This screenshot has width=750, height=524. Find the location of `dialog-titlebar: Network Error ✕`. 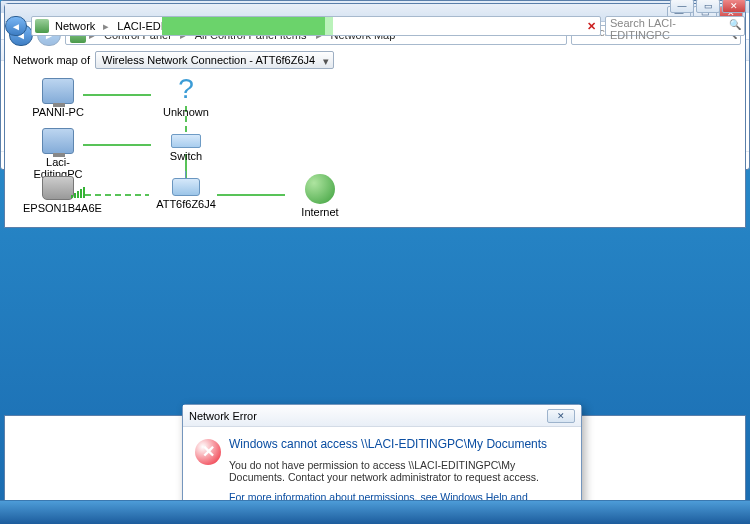

dialog-titlebar: Network Error ✕ is located at coordinates (382, 416).